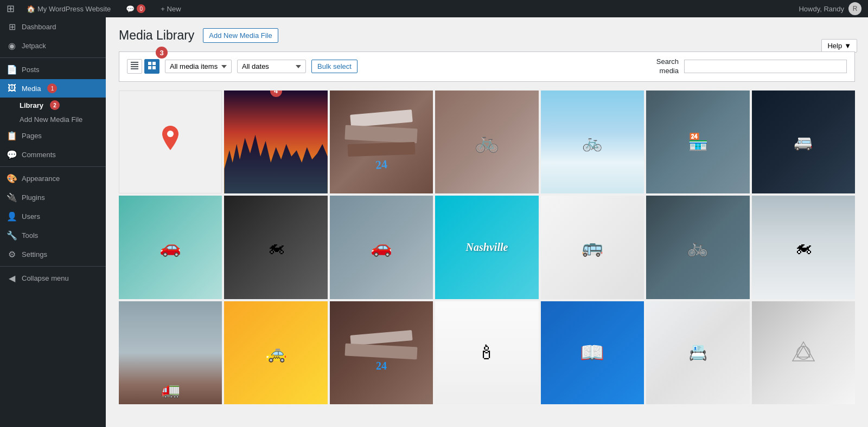 The image size is (868, 427). I want to click on comments-icon: 💬, so click(12, 155).